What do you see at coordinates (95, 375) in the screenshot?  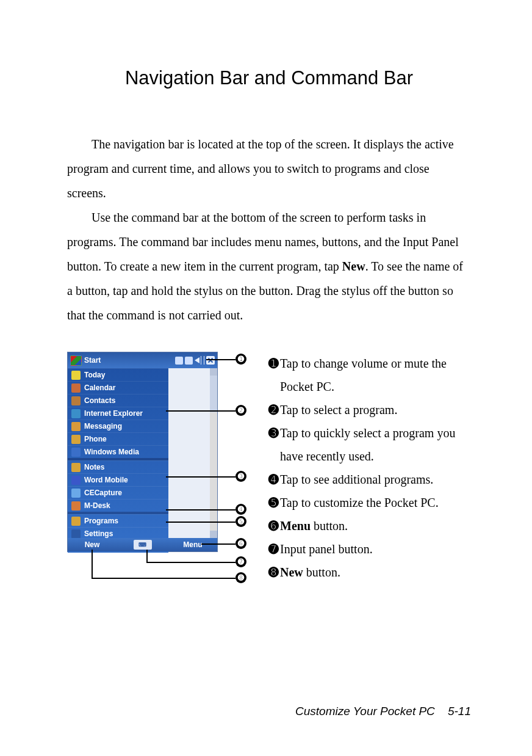 I see `menu-label: Today` at bounding box center [95, 375].